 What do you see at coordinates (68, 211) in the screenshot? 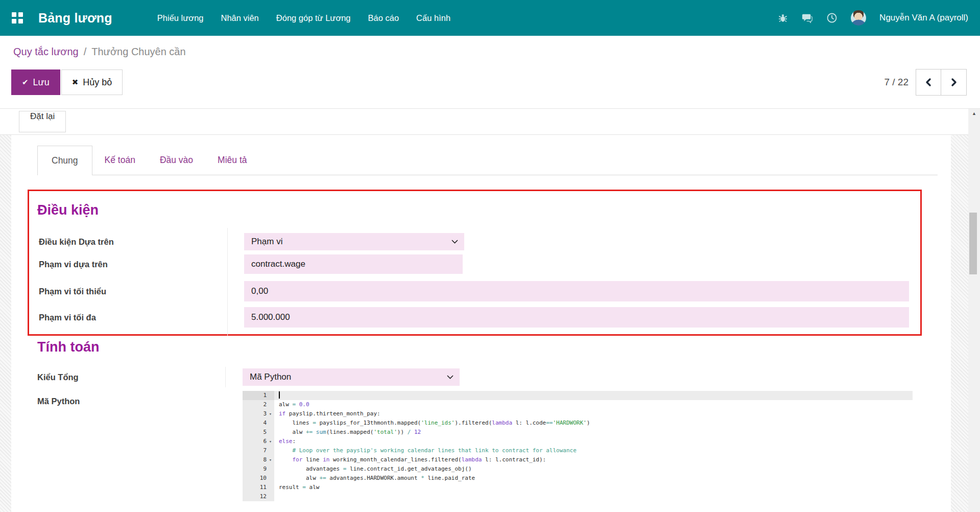
I see `conditions-section-title: Điều kiện` at bounding box center [68, 211].